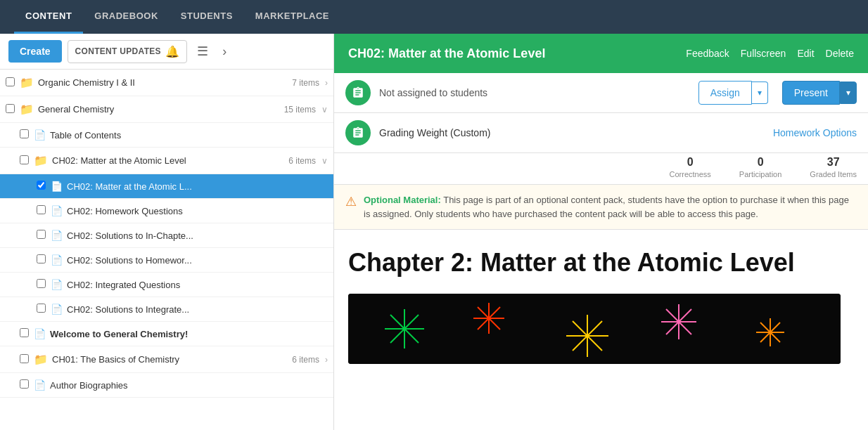 The image size is (868, 430). Describe the element at coordinates (601, 207) in the screenshot. I see `optional-material-banner: ⚠ Optional Material: This page is part o…` at that location.